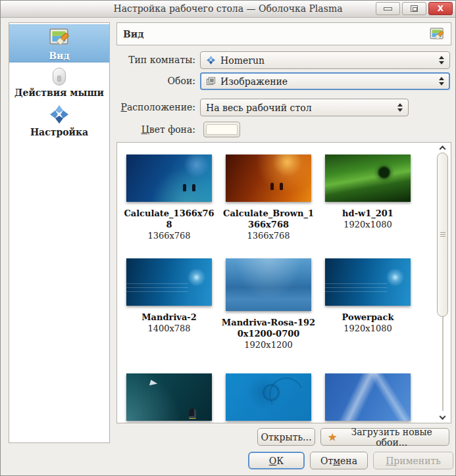 The height and width of the screenshot is (476, 456). I want to click on wallpaper-item: Powerpack 1920x1080, so click(368, 296).